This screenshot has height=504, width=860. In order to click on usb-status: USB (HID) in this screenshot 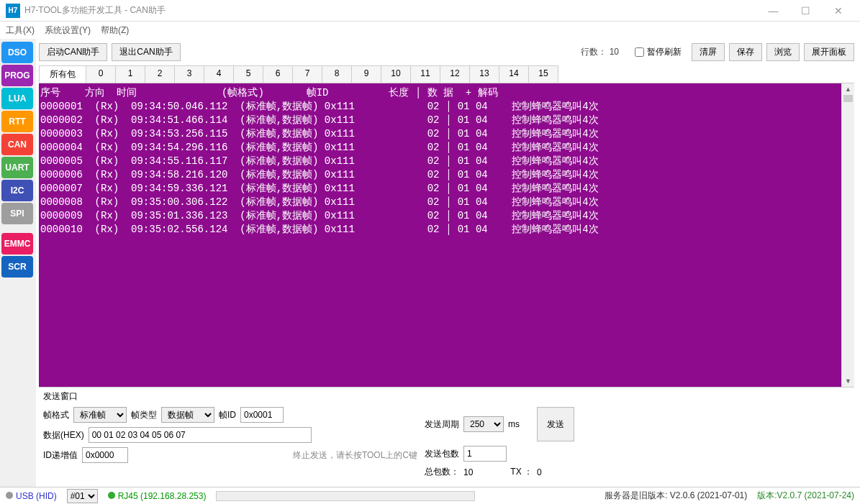, I will do `click(32, 496)`.